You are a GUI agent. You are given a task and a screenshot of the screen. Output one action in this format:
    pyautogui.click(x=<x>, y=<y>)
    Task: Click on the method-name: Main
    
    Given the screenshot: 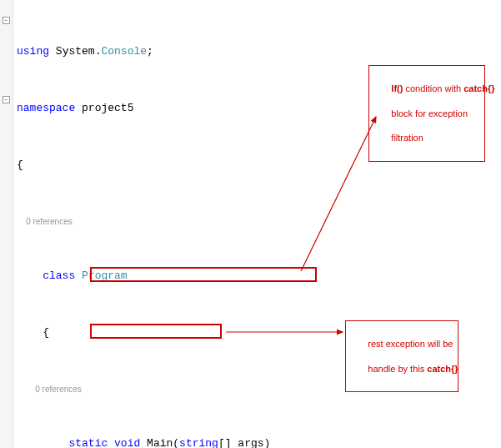 What is the action you would take?
    pyautogui.click(x=160, y=442)
    